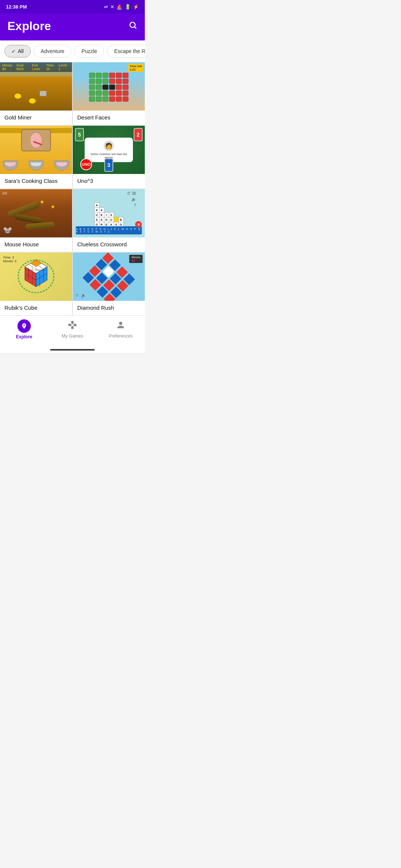  Describe the element at coordinates (89, 51) in the screenshot. I see `filter-chip-puzzle: Puzzle` at that location.